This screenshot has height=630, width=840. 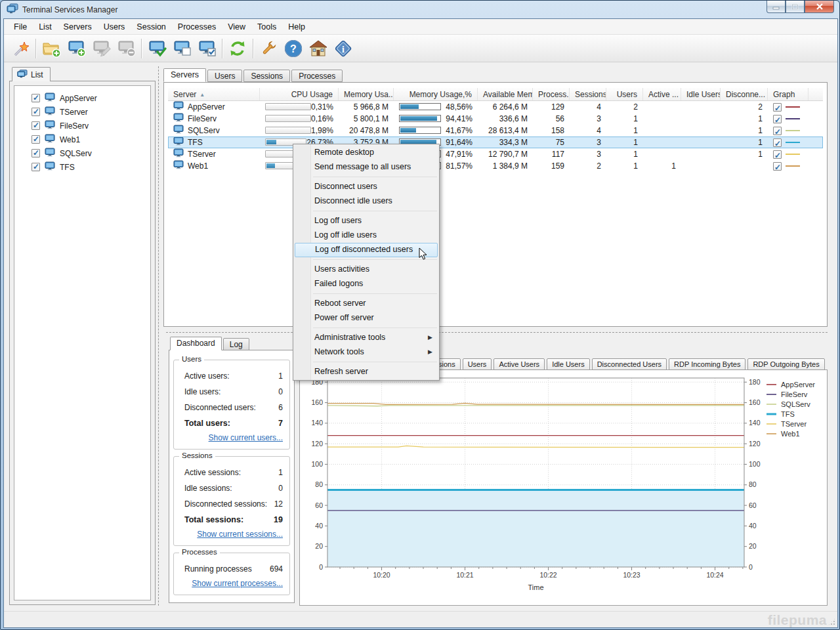 I want to click on server-list-item-tfs: TFS, so click(x=83, y=167).